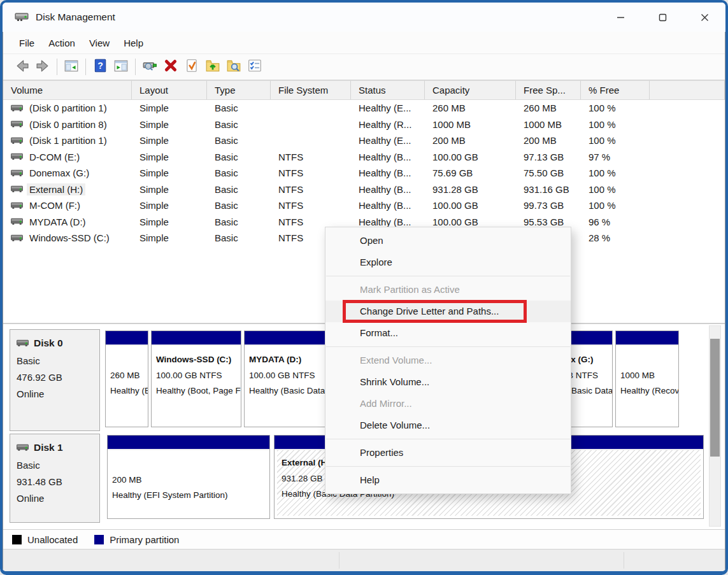 The image size is (728, 575). I want to click on disk-detail-line: 476.92 GB, so click(55, 378).